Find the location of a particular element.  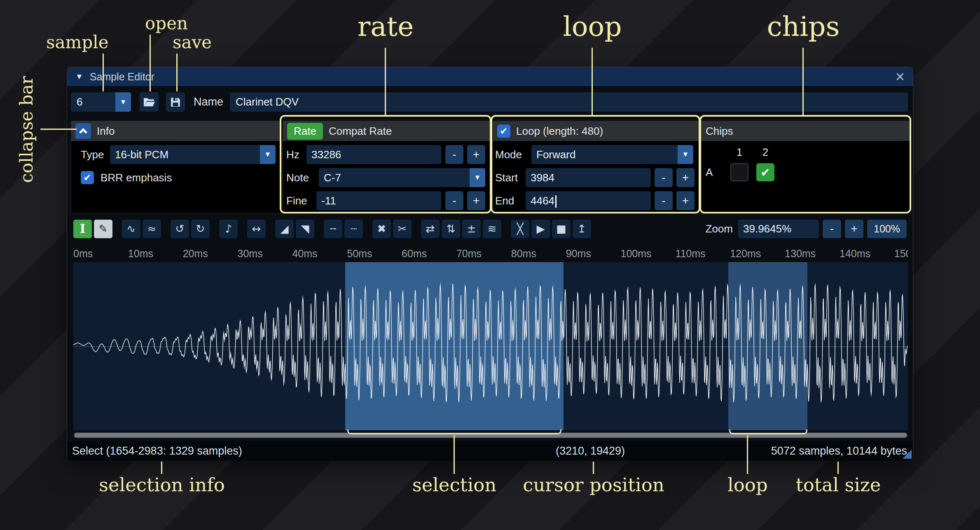

chips-panel-title: Chips is located at coordinates (719, 131).